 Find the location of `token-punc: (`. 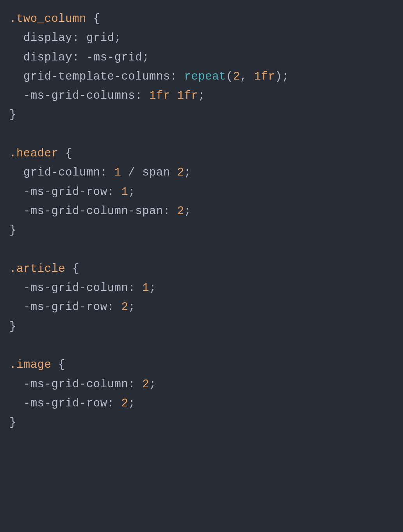

token-punc: ( is located at coordinates (230, 76).